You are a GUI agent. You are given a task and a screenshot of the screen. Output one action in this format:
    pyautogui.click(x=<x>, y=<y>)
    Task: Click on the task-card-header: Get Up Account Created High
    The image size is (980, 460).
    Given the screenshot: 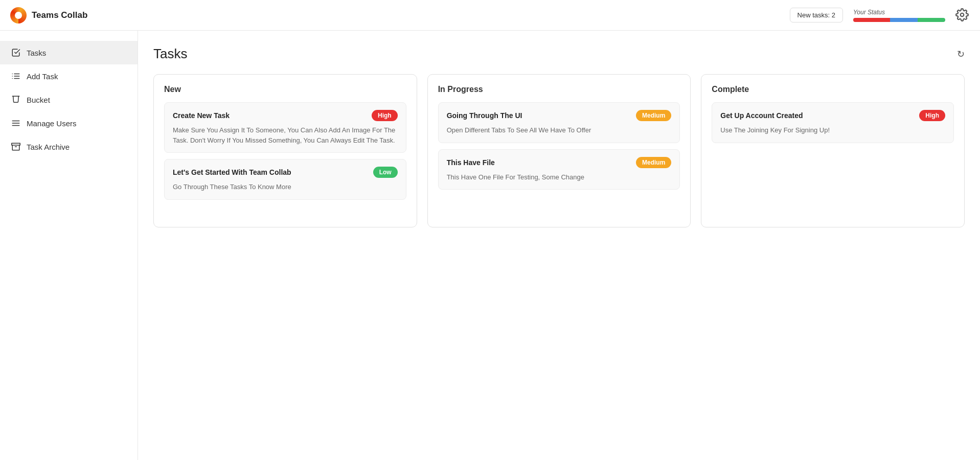 What is the action you would take?
    pyautogui.click(x=833, y=116)
    